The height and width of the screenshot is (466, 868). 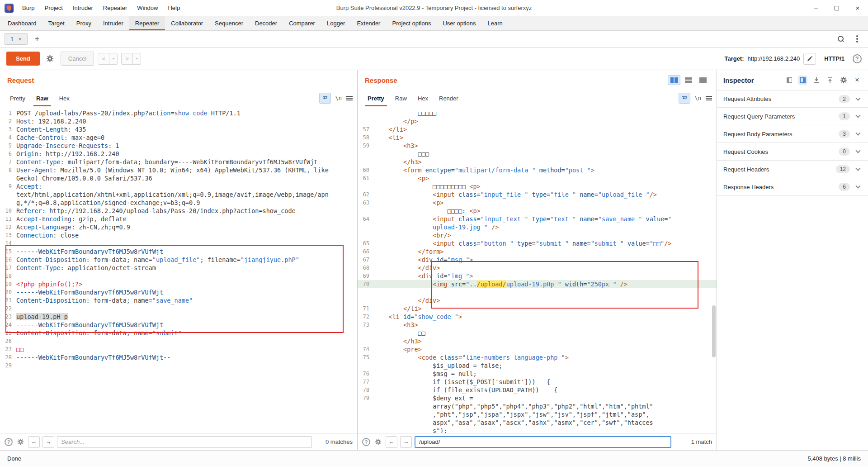 What do you see at coordinates (37, 39) in the screenshot?
I see `add-tab-button: +` at bounding box center [37, 39].